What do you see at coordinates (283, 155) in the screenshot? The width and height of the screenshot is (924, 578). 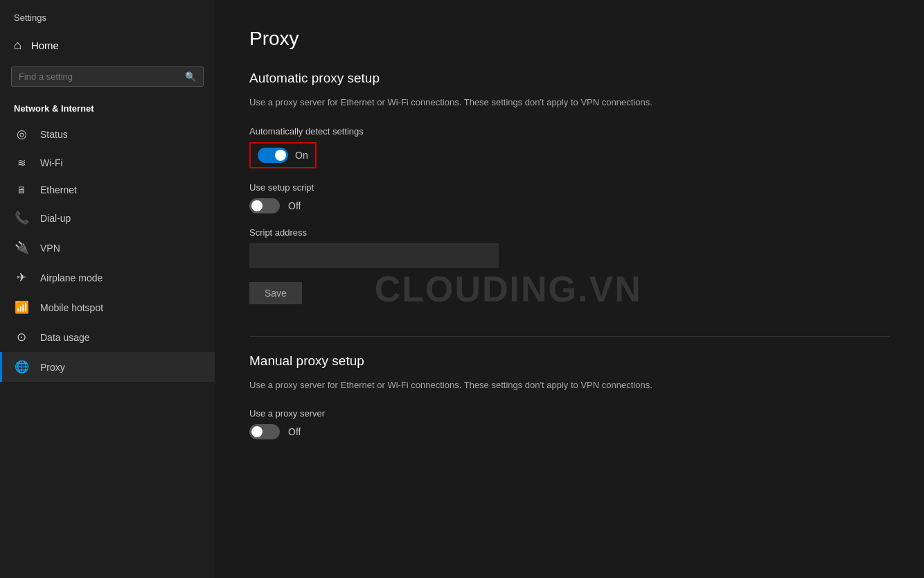 I see `auto-detect-highlight: On` at bounding box center [283, 155].